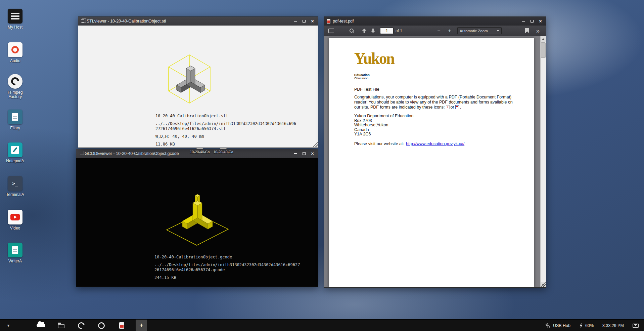  What do you see at coordinates (479, 31) in the screenshot?
I see `zoom-level-dropdown: Automatic Zoom` at bounding box center [479, 31].